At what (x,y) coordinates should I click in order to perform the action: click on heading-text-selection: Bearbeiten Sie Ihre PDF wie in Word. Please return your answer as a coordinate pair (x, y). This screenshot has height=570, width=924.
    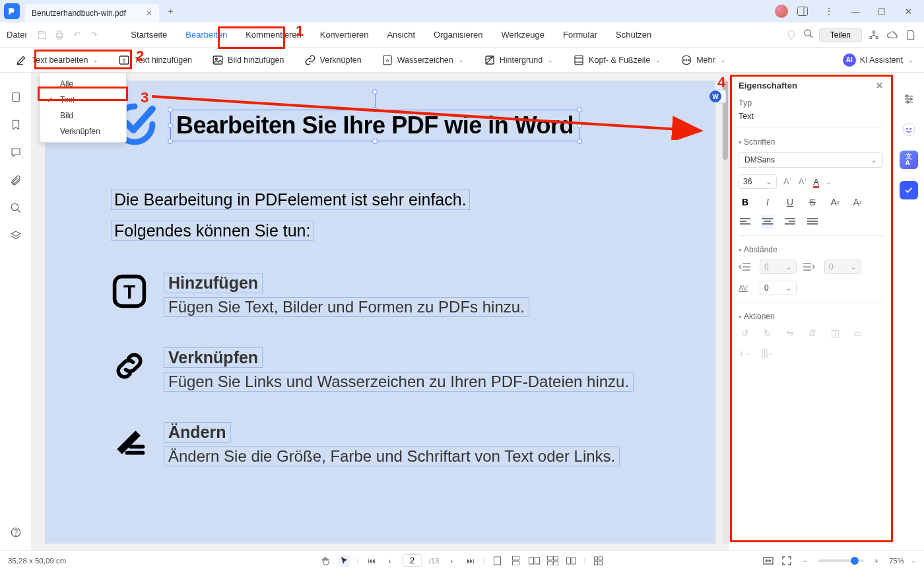
    Looking at the image, I should click on (375, 125).